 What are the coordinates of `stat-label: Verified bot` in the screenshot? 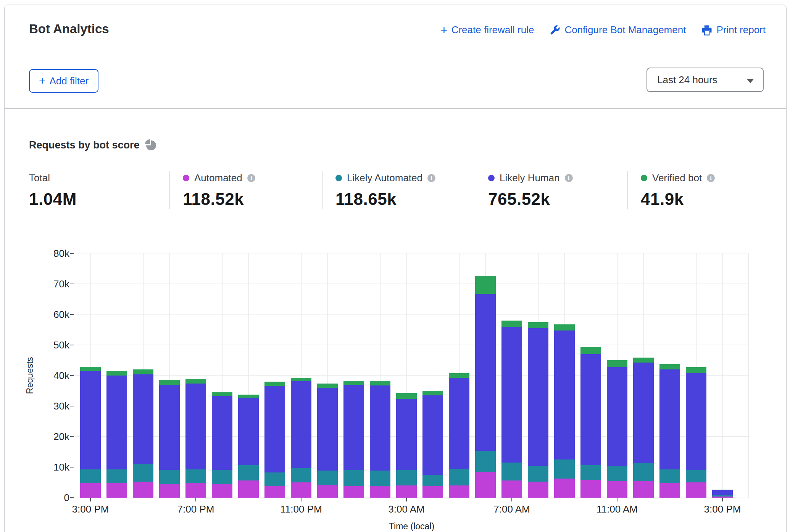 It's located at (677, 178).